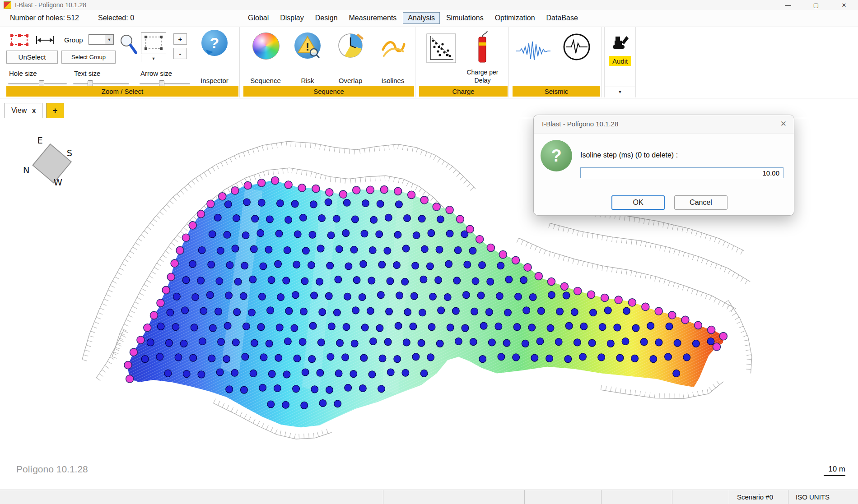 The width and height of the screenshot is (858, 504). What do you see at coordinates (482, 72) in the screenshot?
I see `charge-per-delay-label-line1: Charge per` at bounding box center [482, 72].